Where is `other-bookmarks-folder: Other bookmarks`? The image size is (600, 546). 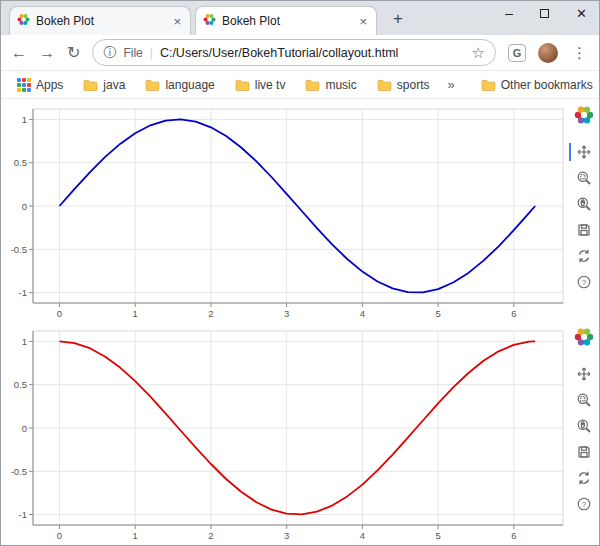 other-bookmarks-folder: Other bookmarks is located at coordinates (537, 85).